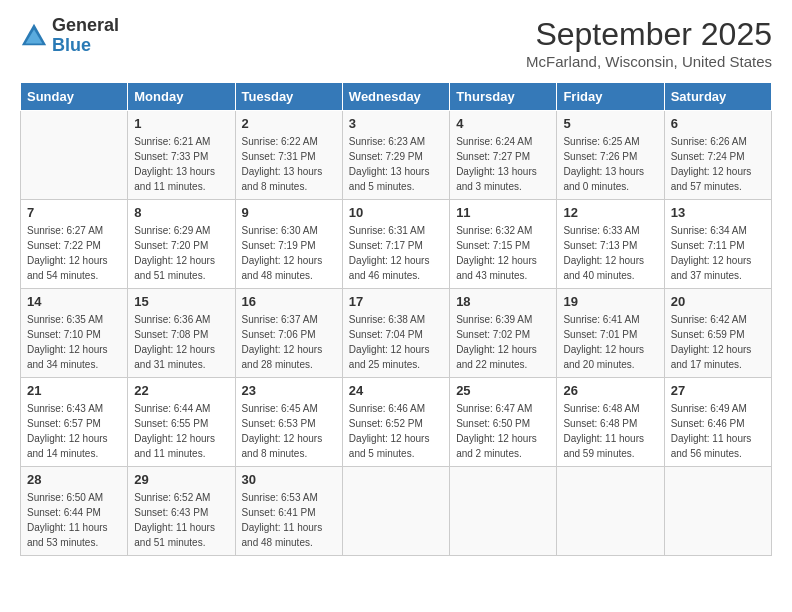 This screenshot has width=792, height=612. Describe the element at coordinates (610, 244) in the screenshot. I see `calendar-cell: 12Sunrise: 6:33 AMSunset: 7:13 PMDayligh…` at that location.